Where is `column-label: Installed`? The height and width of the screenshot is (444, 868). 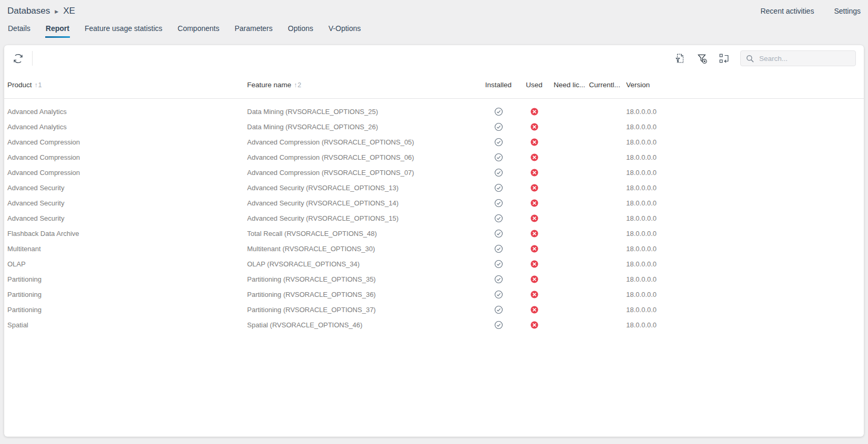 column-label: Installed is located at coordinates (498, 85).